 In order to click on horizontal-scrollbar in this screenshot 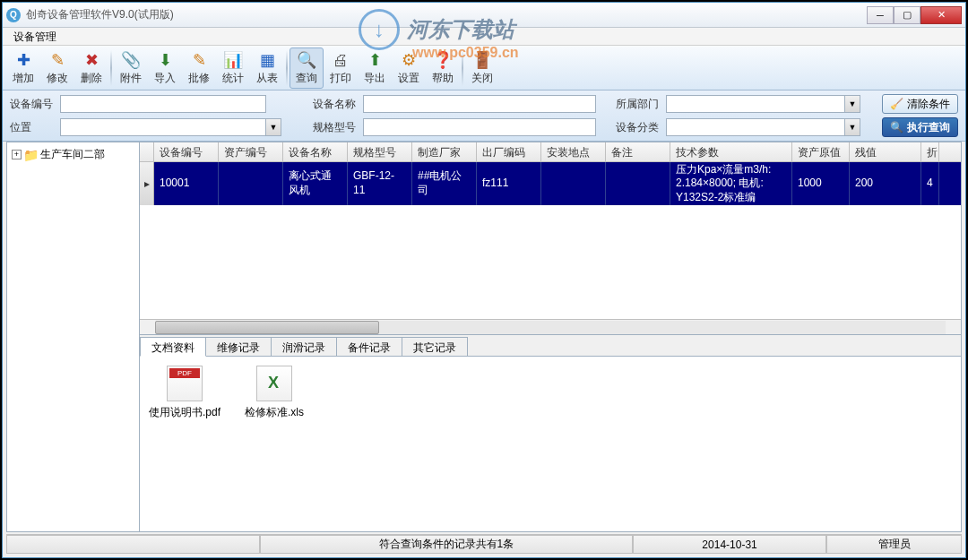, I will do `click(550, 326)`.